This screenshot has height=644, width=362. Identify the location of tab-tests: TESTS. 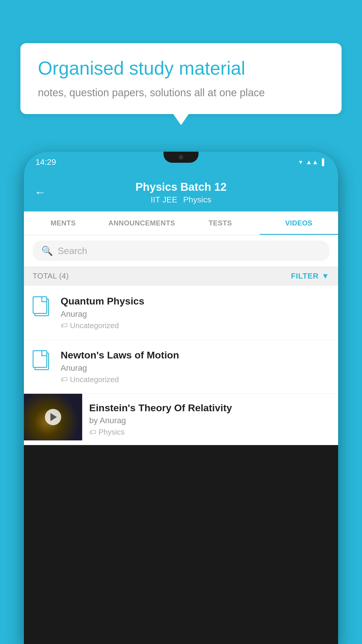
(220, 223).